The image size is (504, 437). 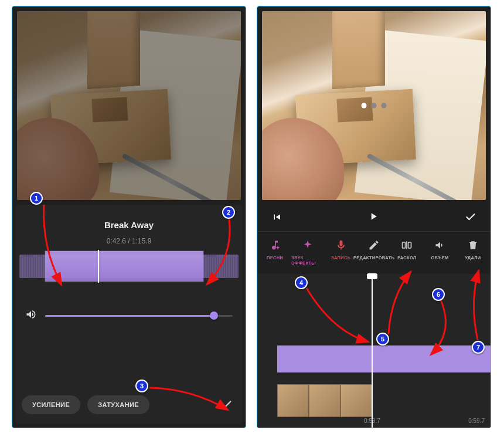 What do you see at coordinates (139, 316) in the screenshot?
I see `volume-slider` at bounding box center [139, 316].